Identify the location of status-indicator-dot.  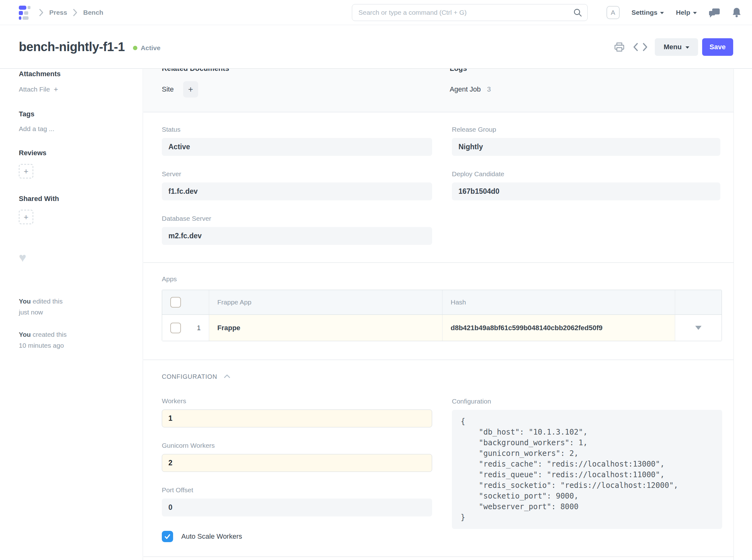
(135, 48).